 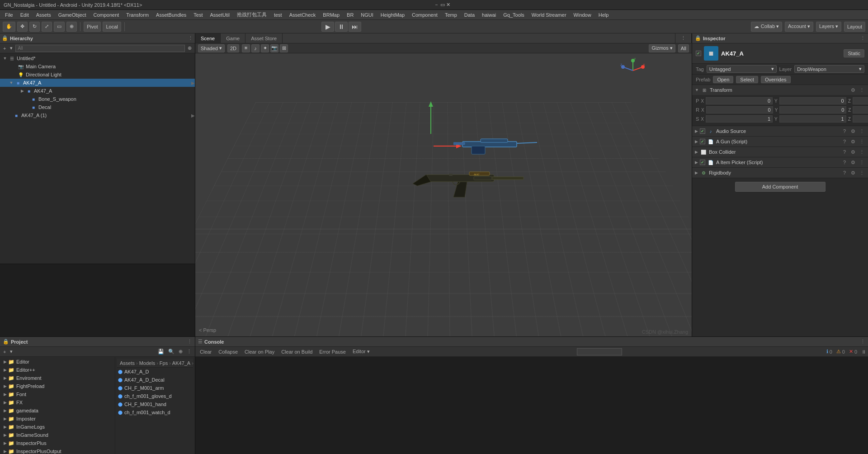 What do you see at coordinates (740, 110) in the screenshot?
I see `rot-x-input` at bounding box center [740, 110].